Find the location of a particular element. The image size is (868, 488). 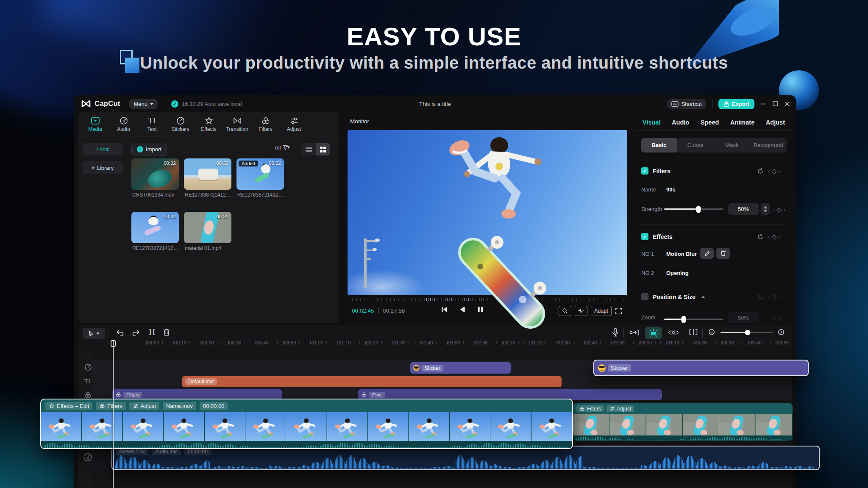

subtab-cutout: Cutout is located at coordinates (696, 145).